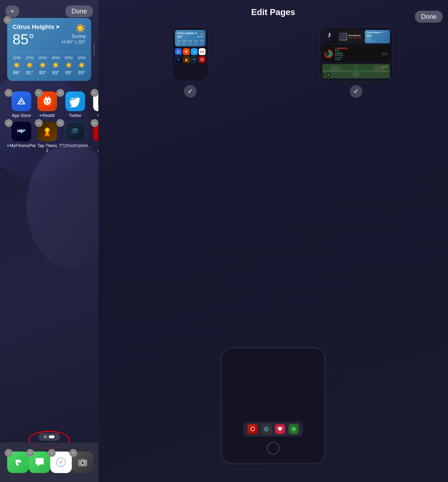 The image size is (448, 482). What do you see at coordinates (12, 11) in the screenshot?
I see `add-button: +` at bounding box center [12, 11].